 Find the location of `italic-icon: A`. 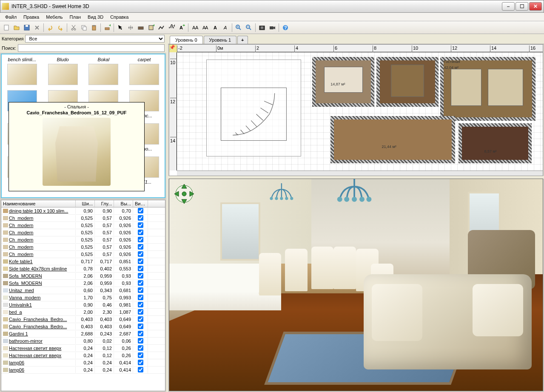

italic-icon: A is located at coordinates (225, 28).